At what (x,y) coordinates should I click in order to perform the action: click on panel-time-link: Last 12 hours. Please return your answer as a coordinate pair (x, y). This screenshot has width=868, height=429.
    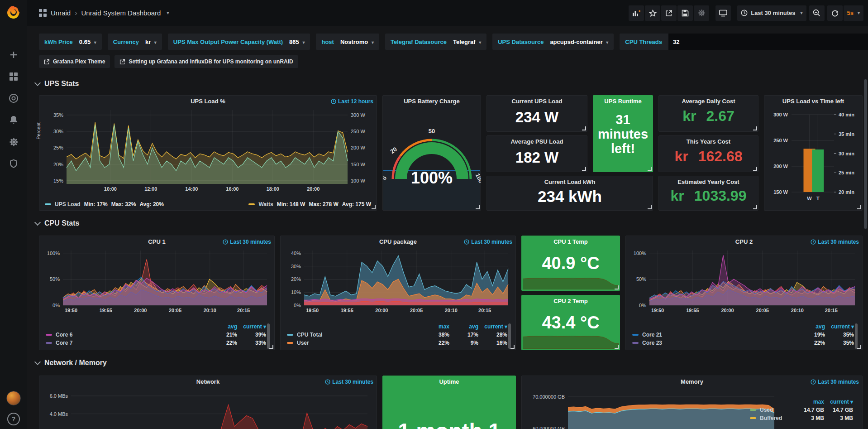
    Looking at the image, I should click on (352, 101).